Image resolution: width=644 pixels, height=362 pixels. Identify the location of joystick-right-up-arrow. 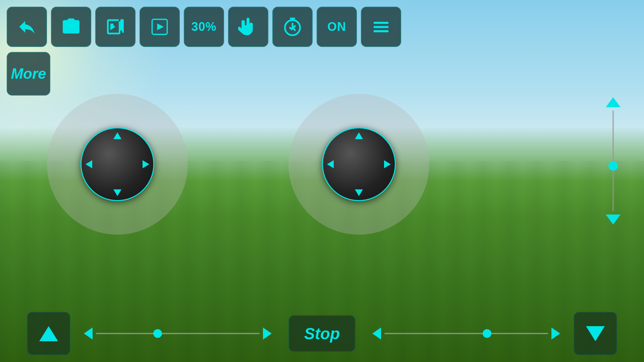
(359, 136).